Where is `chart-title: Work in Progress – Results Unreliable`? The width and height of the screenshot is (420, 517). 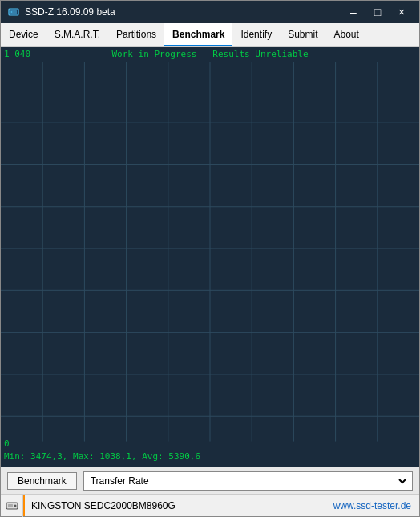
chart-title: Work in Progress – Results Unreliable is located at coordinates (210, 55).